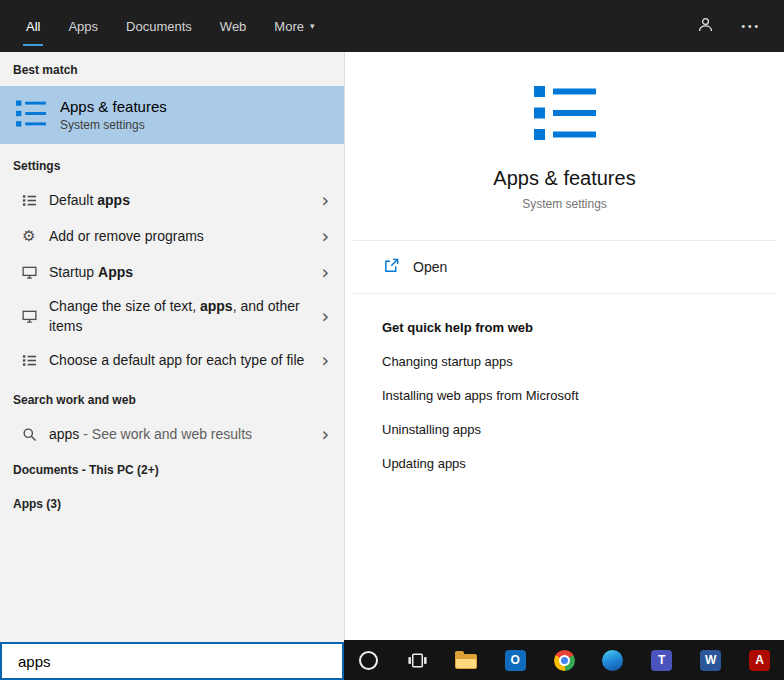 The height and width of the screenshot is (680, 784). What do you see at coordinates (392, 267) in the screenshot?
I see `open-icon` at bounding box center [392, 267].